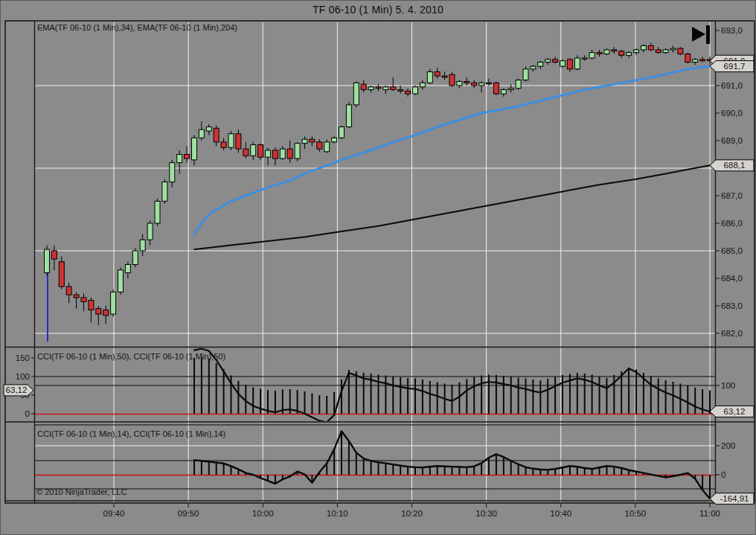  Describe the element at coordinates (16, 390) in the screenshot. I see `cci50-left-value-tag-text: 63,12` at that location.